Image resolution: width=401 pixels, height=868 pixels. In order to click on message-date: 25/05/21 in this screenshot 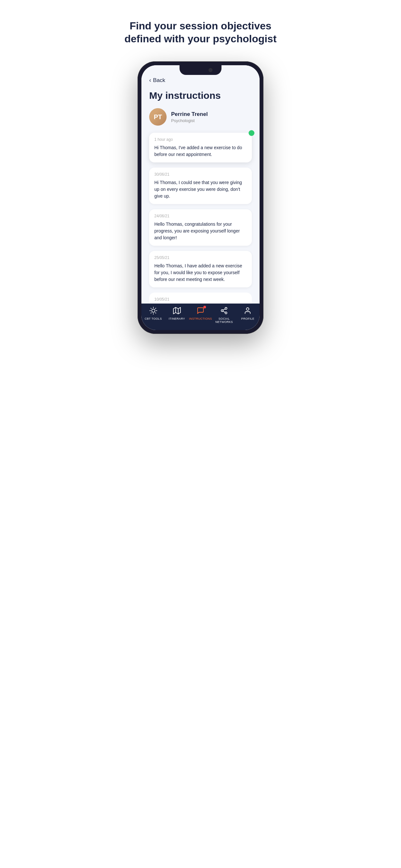, I will do `click(201, 257)`.